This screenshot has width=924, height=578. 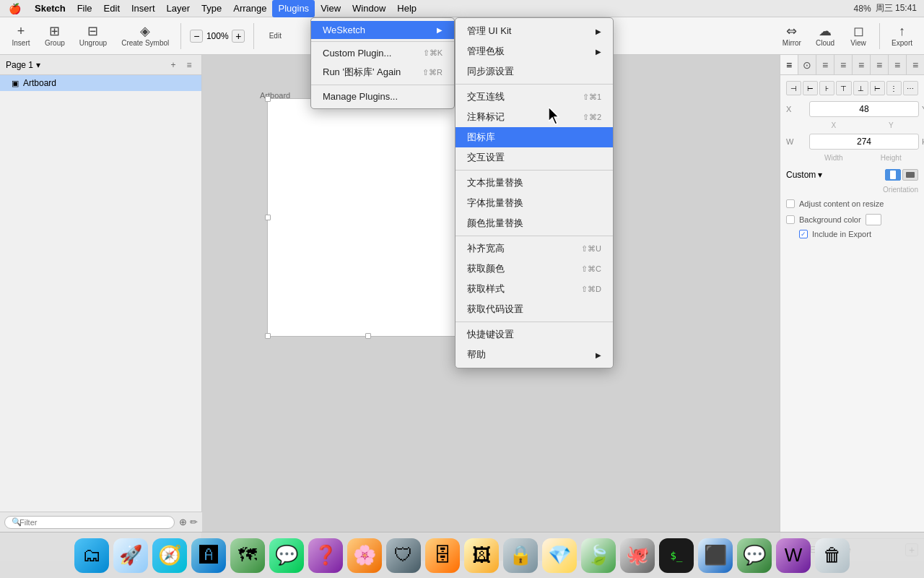 What do you see at coordinates (794, 88) in the screenshot?
I see `align-left-button: ⊣` at bounding box center [794, 88].